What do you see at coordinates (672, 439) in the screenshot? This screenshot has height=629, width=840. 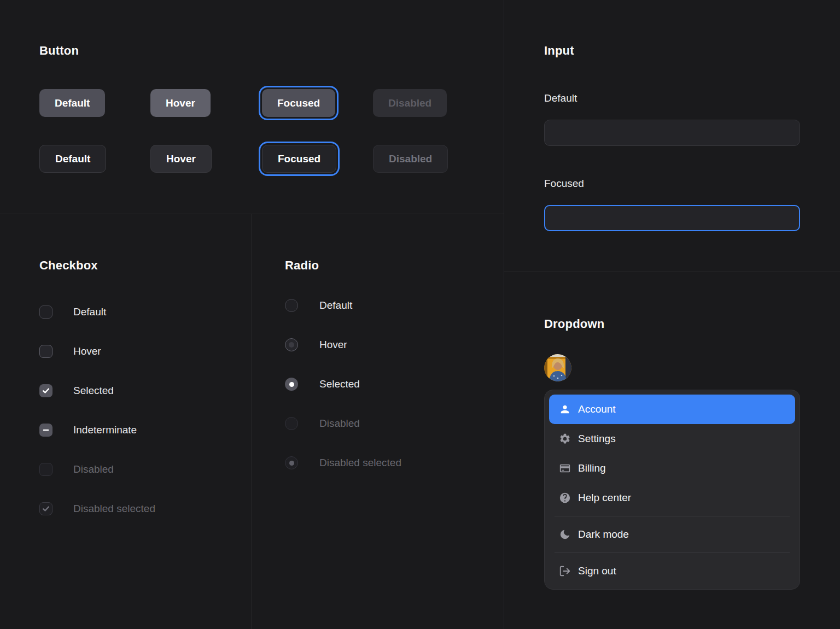 I see `menu-item-settings: Settings` at bounding box center [672, 439].